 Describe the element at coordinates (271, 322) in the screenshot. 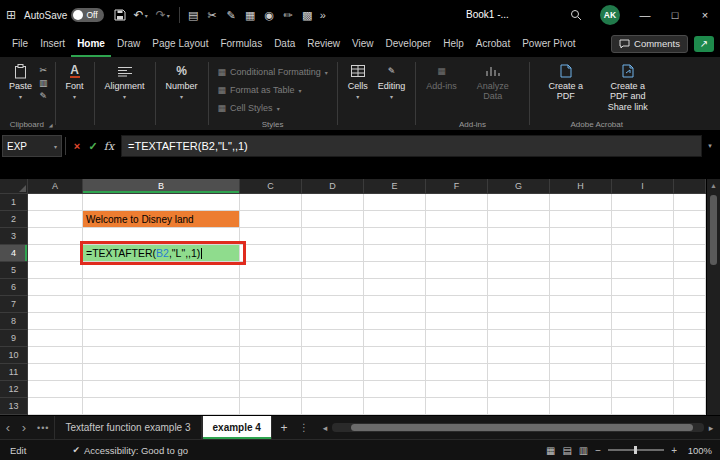

I see `cell-C8` at that location.